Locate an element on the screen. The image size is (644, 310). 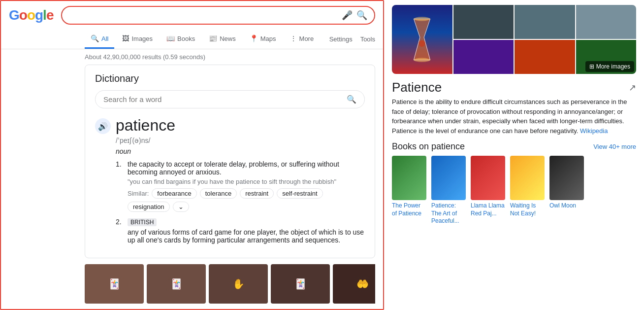
tab-books: 📖 Books is located at coordinates (181, 39).